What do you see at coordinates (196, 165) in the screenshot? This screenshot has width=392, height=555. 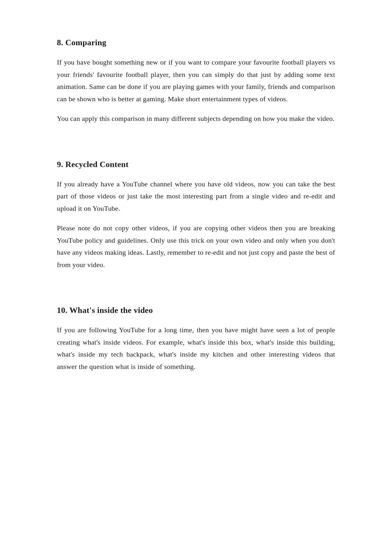 I see `section-heading-recycled: 9. Recycled Content` at bounding box center [196, 165].